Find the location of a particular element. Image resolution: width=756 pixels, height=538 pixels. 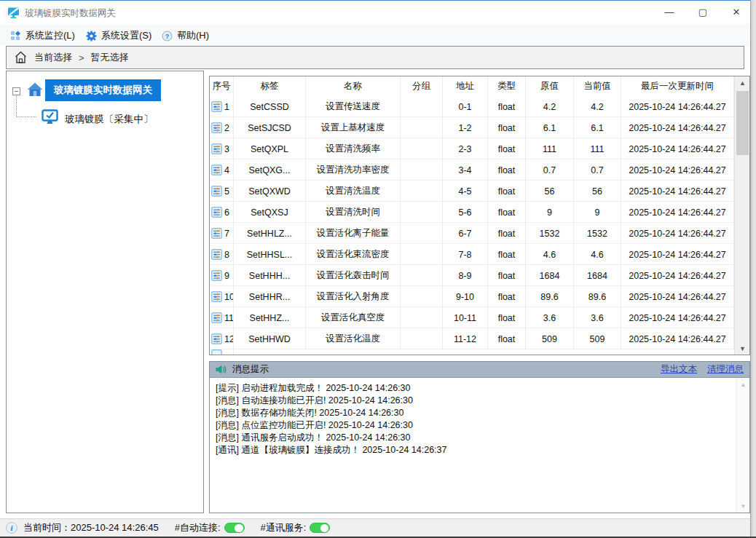

window-title: 玻璃镀膜实时数据网关 is located at coordinates (70, 13).